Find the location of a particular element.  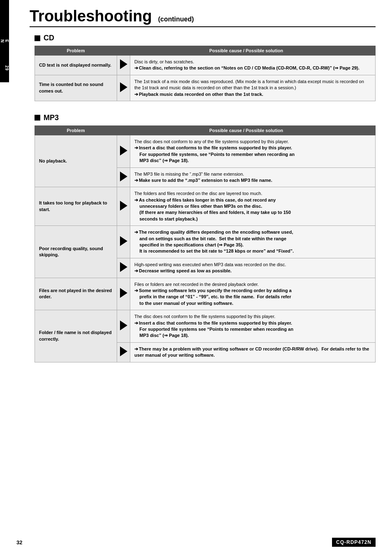

footer-model: CQ-RDP472N is located at coordinates (354, 542).